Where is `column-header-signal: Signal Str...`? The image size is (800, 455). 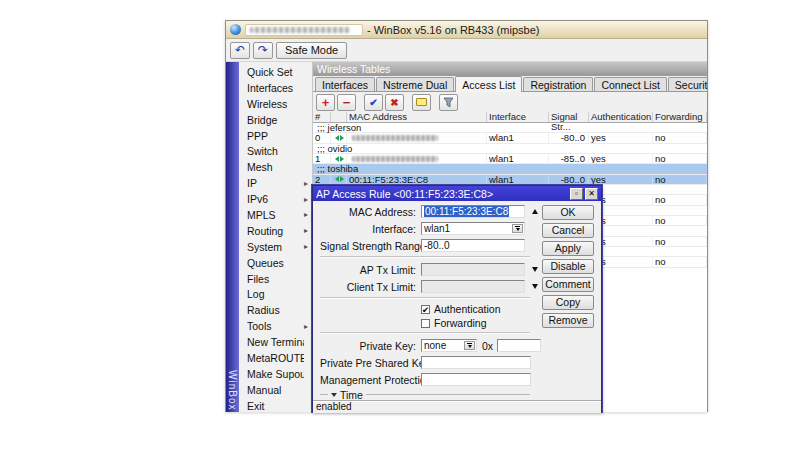
column-header-signal: Signal Str... is located at coordinates (569, 117).